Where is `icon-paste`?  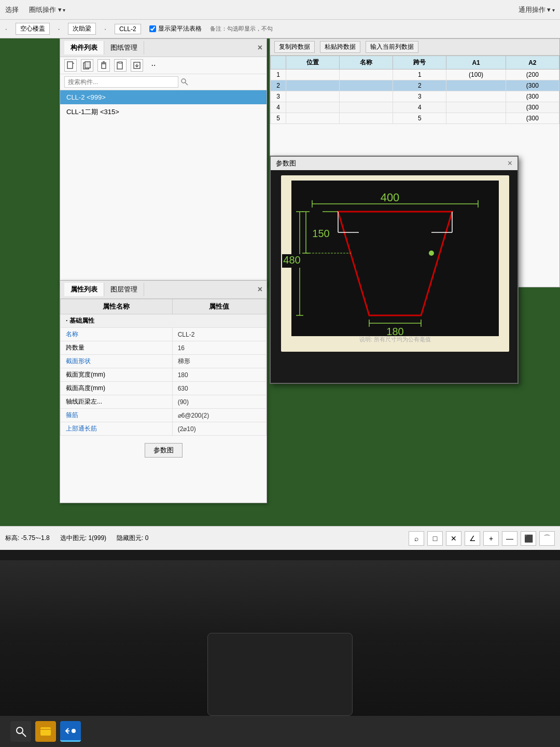 icon-paste is located at coordinates (120, 65).